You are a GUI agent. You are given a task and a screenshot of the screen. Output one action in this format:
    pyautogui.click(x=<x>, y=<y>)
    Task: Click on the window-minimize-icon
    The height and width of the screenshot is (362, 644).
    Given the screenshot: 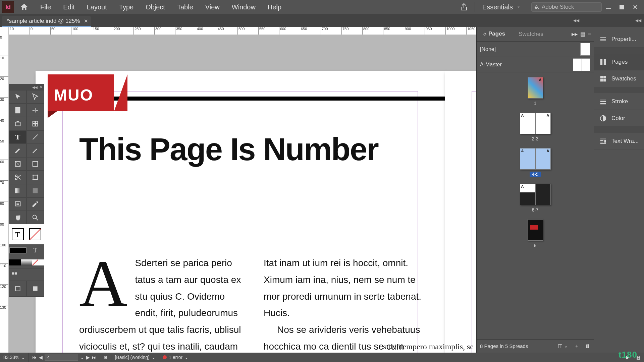 What is the action you would take?
    pyautogui.click(x=608, y=7)
    